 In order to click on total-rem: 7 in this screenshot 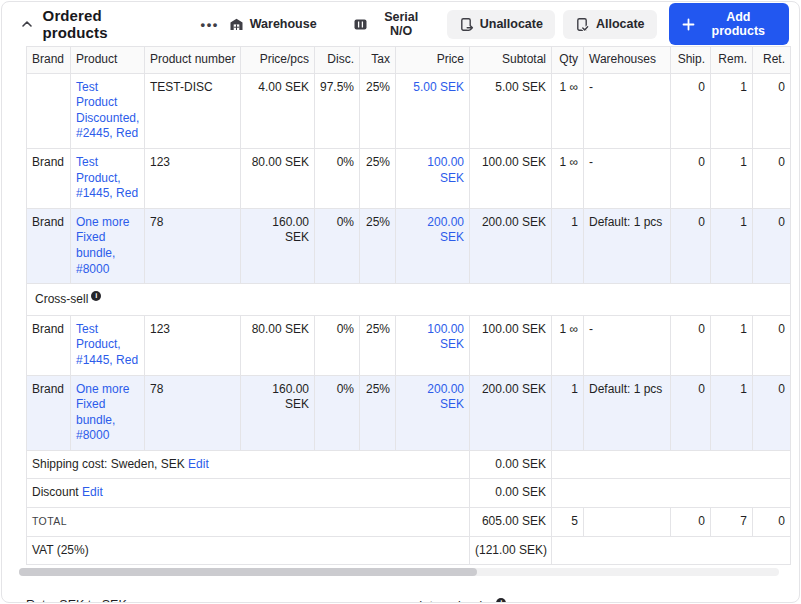, I will do `click(732, 522)`.